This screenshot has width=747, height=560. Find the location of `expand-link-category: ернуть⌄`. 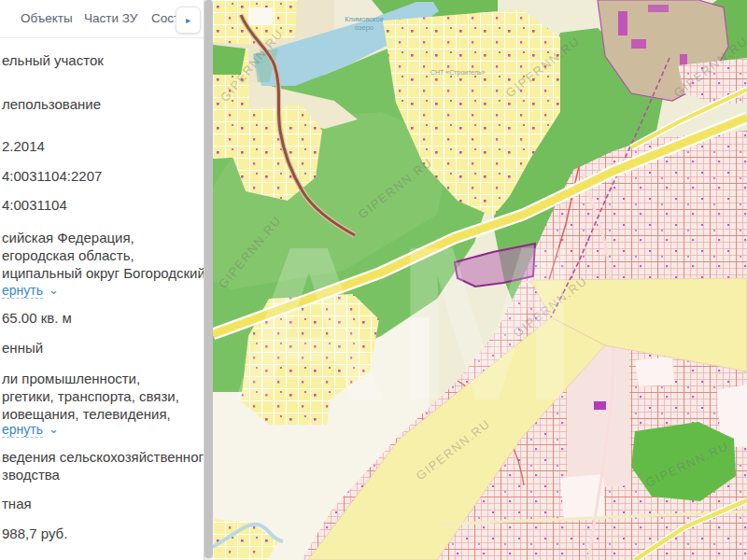

expand-link-category: ернуть⌄ is located at coordinates (101, 429).